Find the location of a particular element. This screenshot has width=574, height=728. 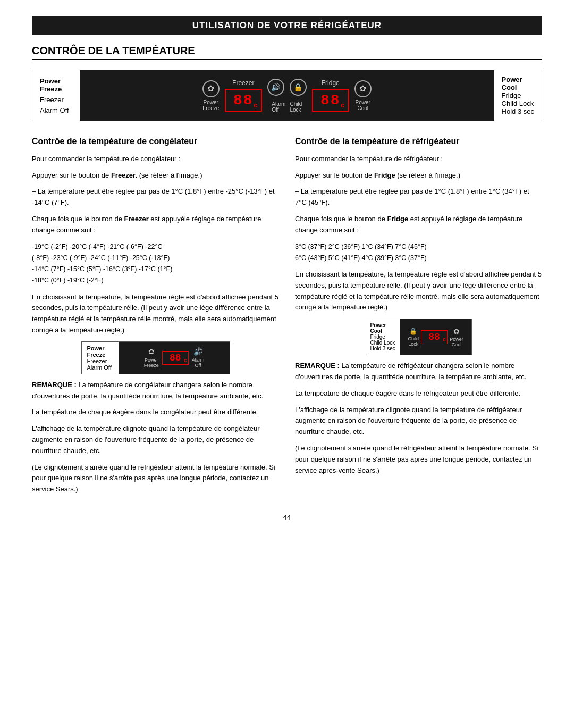

freezer-display-block: Freezer 88c is located at coordinates (243, 96).